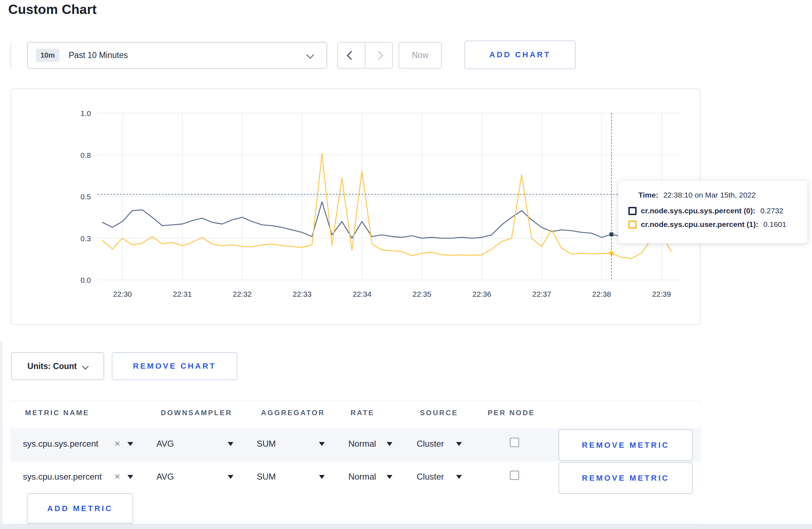  Describe the element at coordinates (648, 195) in the screenshot. I see `tooltip-time-label: Time:` at that location.